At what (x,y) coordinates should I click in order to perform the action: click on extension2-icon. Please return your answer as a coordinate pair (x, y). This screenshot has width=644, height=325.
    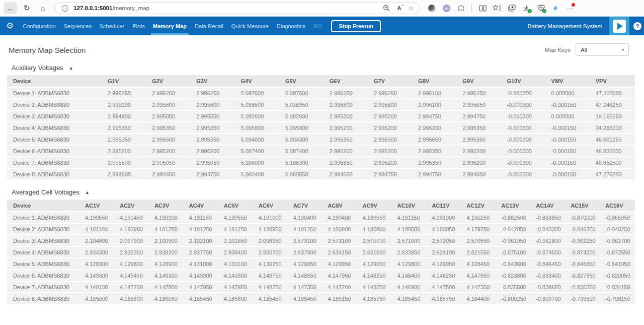
    Looking at the image, I should click on (461, 8).